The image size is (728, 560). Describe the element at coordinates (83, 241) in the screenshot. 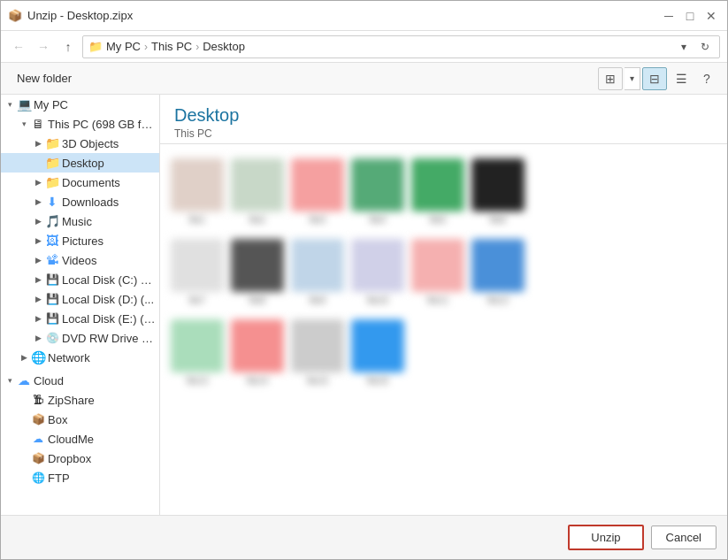

I see `sidebar-label-pictures: Pictures` at that location.